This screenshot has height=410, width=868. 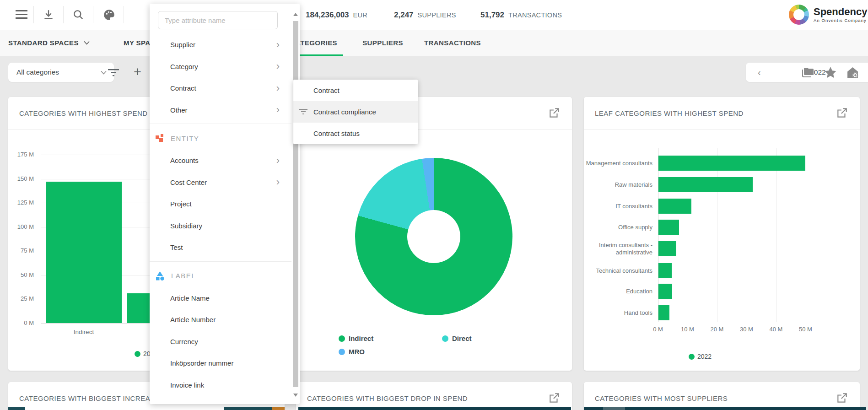 I want to click on menu-item-accounts: Accounts›, so click(x=221, y=161).